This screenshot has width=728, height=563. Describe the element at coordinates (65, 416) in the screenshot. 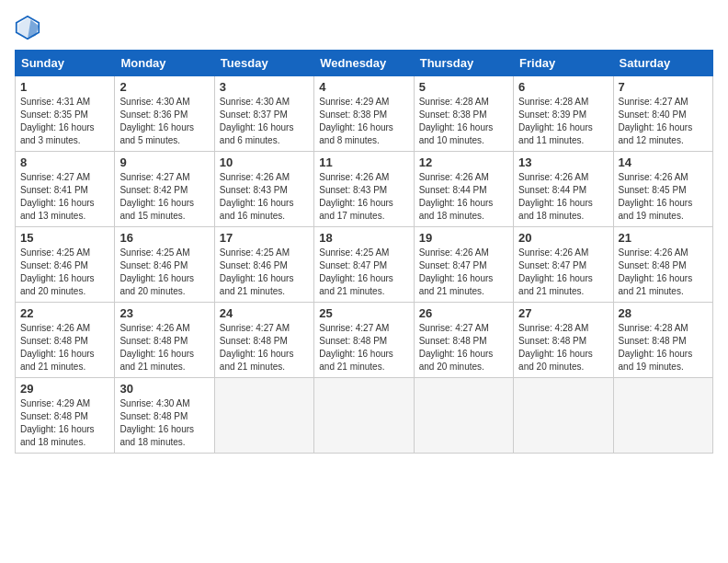

I see `calendar-cell: 29Sunrise: 4:29 AM Sunset: 8:48 PM Dayli…` at that location.